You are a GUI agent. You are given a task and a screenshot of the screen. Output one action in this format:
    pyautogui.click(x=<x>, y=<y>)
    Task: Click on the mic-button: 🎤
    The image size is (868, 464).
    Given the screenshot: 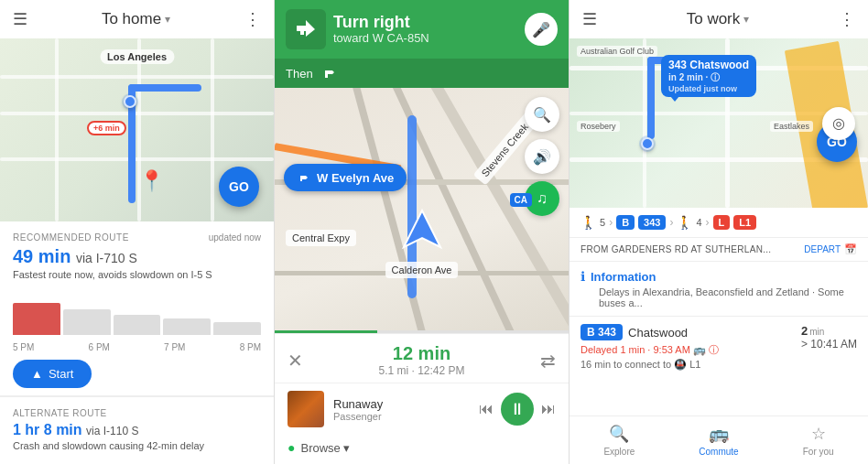 What is the action you would take?
    pyautogui.click(x=541, y=29)
    